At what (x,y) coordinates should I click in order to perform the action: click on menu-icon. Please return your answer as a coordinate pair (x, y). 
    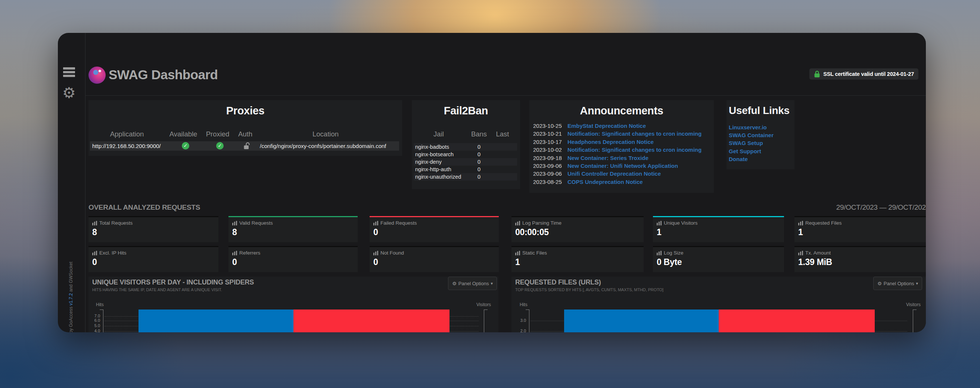
    Looking at the image, I should click on (69, 72).